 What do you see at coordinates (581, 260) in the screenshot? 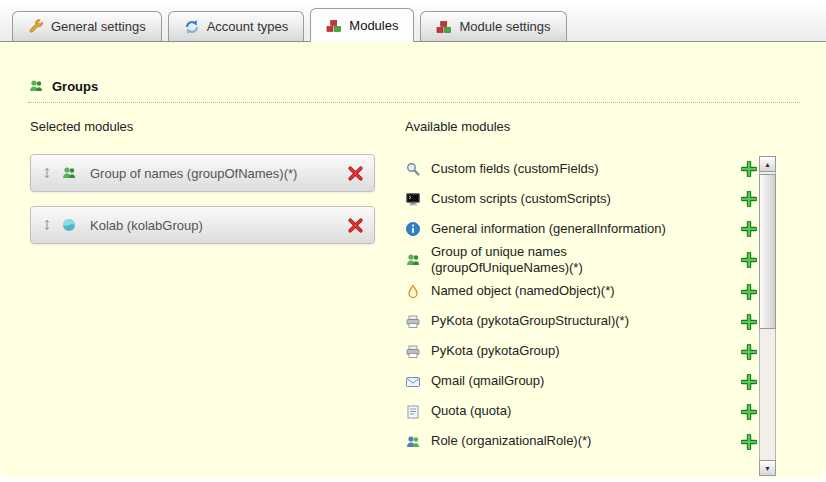
I see `available-module-row: Group of unique names (groupOfUniqueName…` at bounding box center [581, 260].